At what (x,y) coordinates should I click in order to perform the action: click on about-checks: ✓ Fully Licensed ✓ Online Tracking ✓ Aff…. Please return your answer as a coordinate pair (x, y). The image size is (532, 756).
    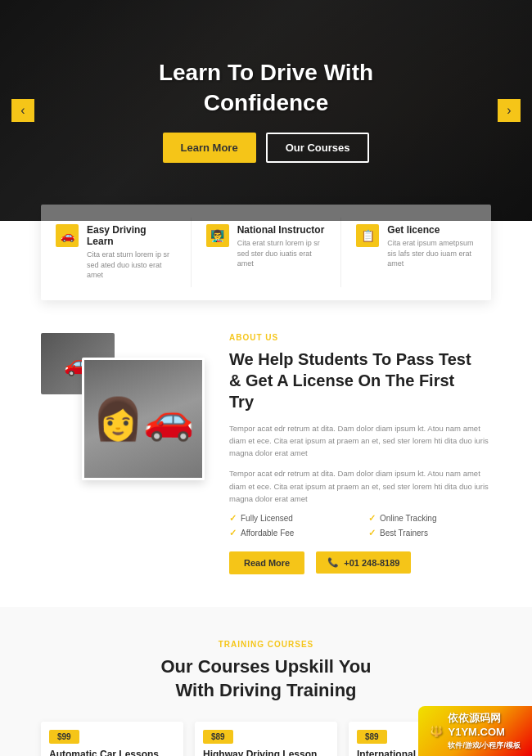
    Looking at the image, I should click on (360, 525).